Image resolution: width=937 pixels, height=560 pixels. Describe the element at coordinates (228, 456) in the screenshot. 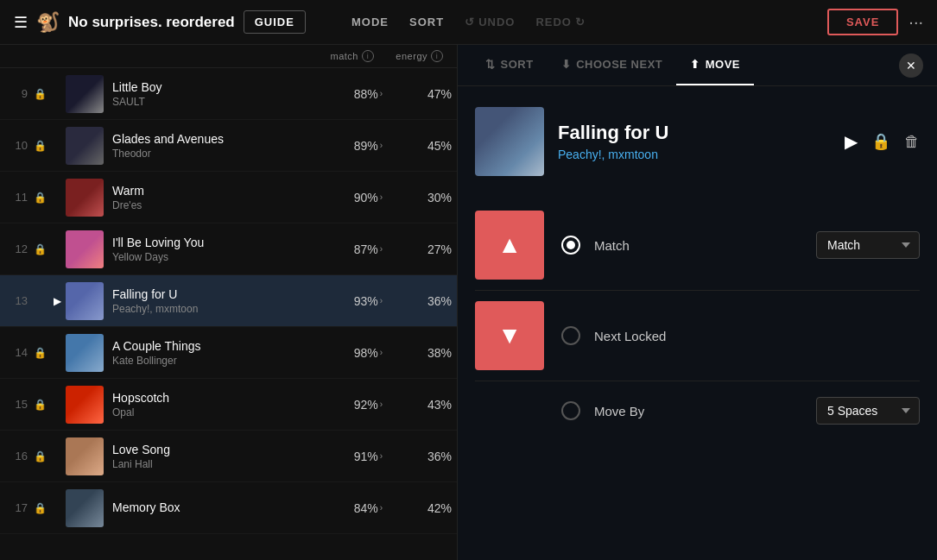

I see `track-row: 16 🔒 Love Song Lani Hall 91% › 36%` at that location.